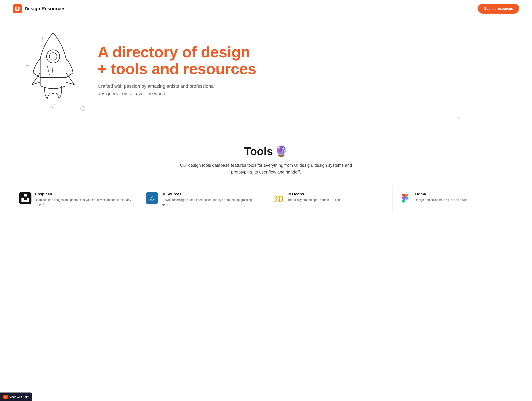  I want to click on tools-heading-text: Tools, so click(259, 151).